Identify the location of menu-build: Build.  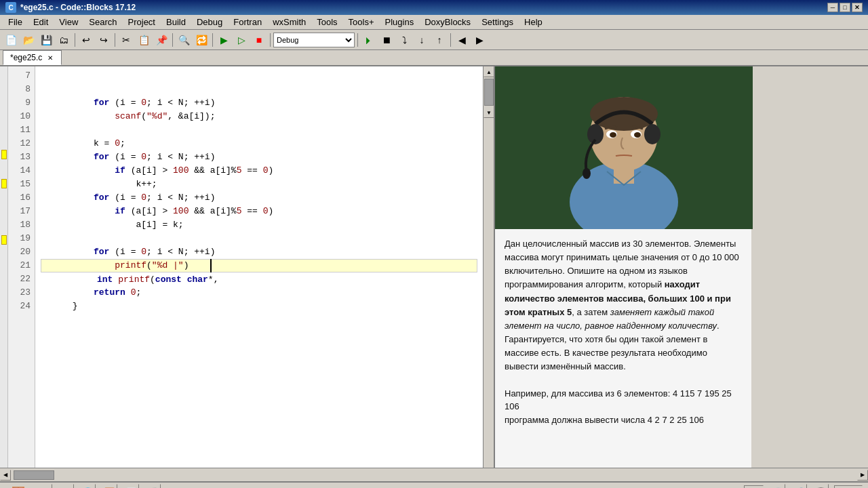
(176, 22).